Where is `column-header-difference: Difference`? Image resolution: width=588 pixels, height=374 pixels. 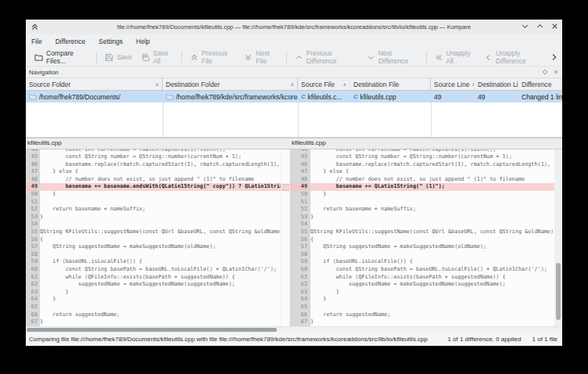 column-header-difference: Difference is located at coordinates (540, 85).